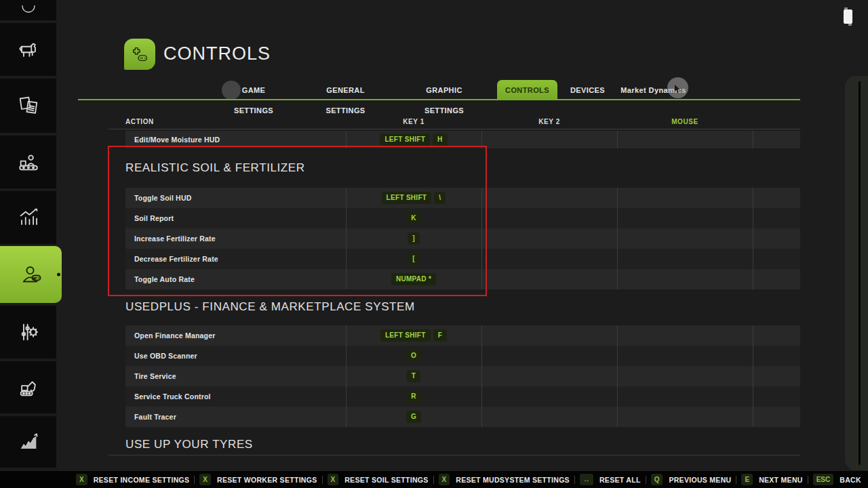 This screenshot has height=488, width=868. Describe the element at coordinates (414, 396) in the screenshot. I see `key1-cell: R` at that location.